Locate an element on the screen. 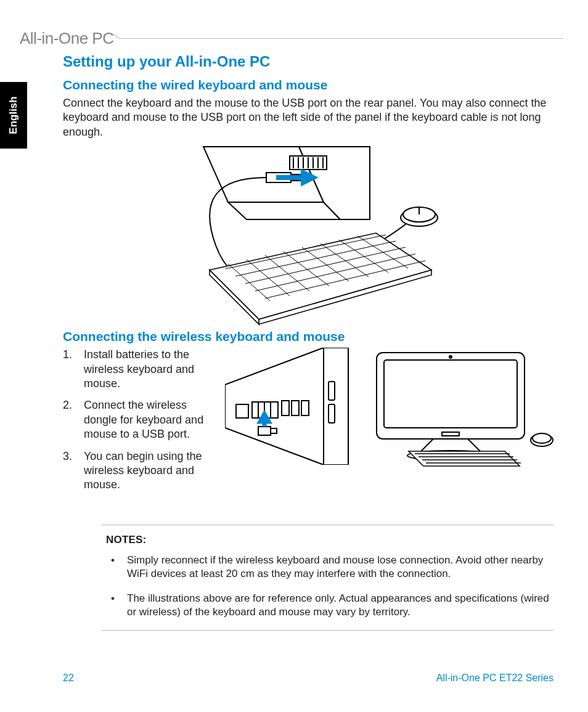 Image resolution: width=588 pixels, height=712 pixels. page-title: Setting up your All-in-One PC is located at coordinates (308, 62).